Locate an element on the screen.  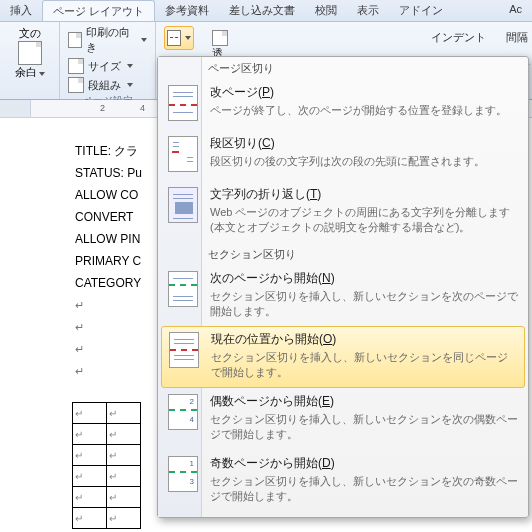
continuous-icon is located at coordinates (184, 350).